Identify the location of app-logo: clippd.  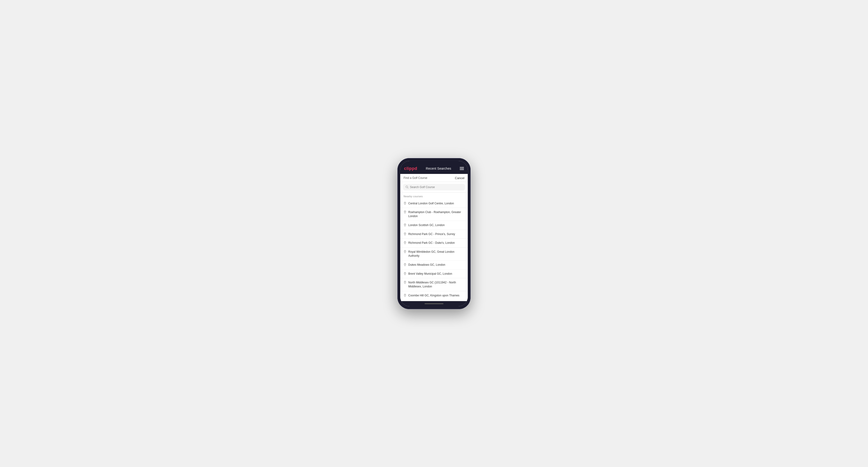
(410, 168).